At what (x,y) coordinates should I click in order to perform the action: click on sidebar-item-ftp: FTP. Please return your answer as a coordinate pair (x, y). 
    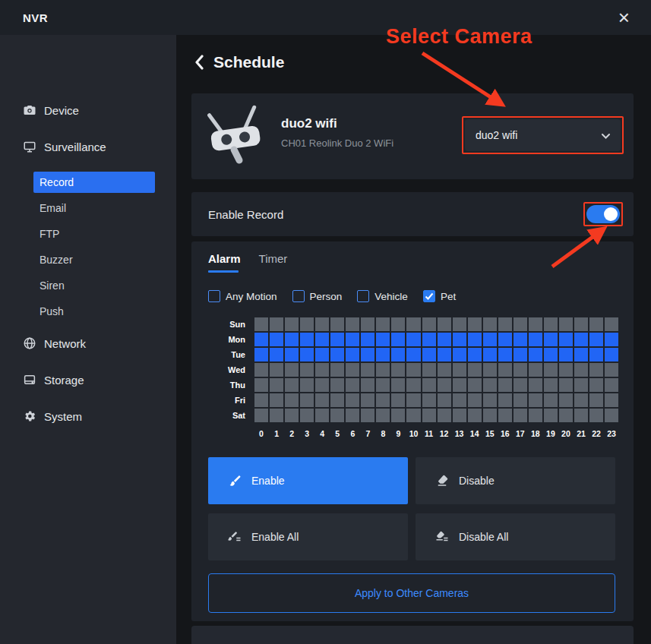
    Looking at the image, I should click on (94, 234).